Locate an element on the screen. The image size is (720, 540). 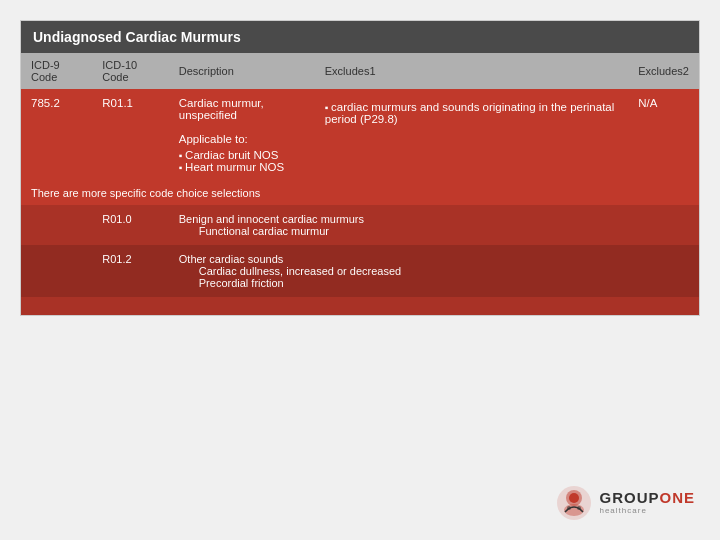
groupone-logo-icon is located at coordinates (574, 503).